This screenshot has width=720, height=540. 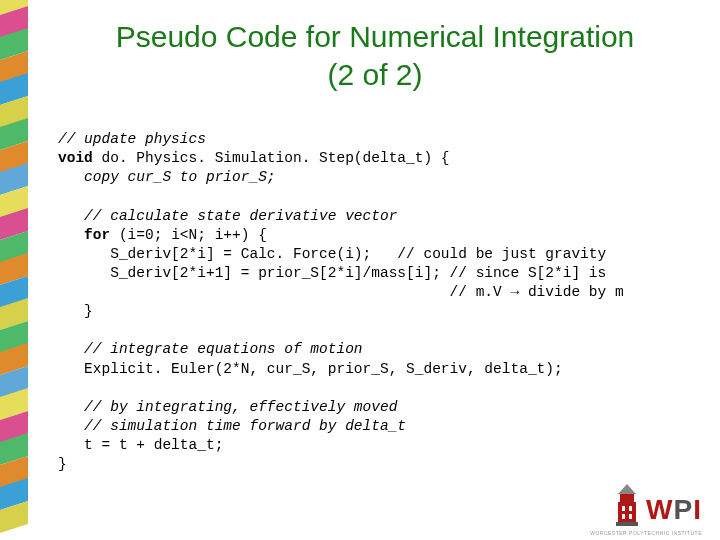 What do you see at coordinates (272, 158) in the screenshot?
I see `code-line: do. Physics. Simulation. Step(delta_t) {` at bounding box center [272, 158].